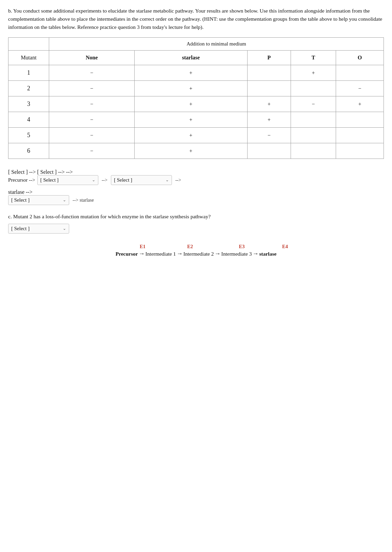  What do you see at coordinates (216, 44) in the screenshot?
I see `table-header-span: Addition to minimal medium` at bounding box center [216, 44].